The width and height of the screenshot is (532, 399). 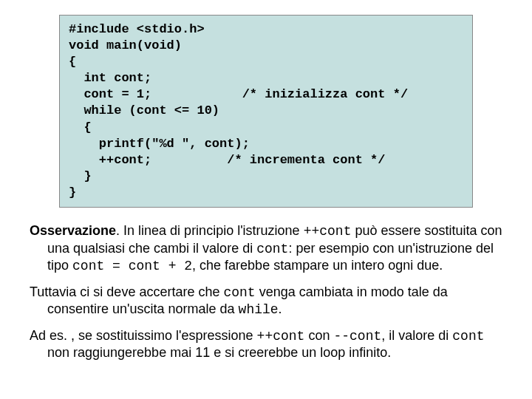 I want to click on text: Tuttavia ci si deve accertare che, so click(x=126, y=292).